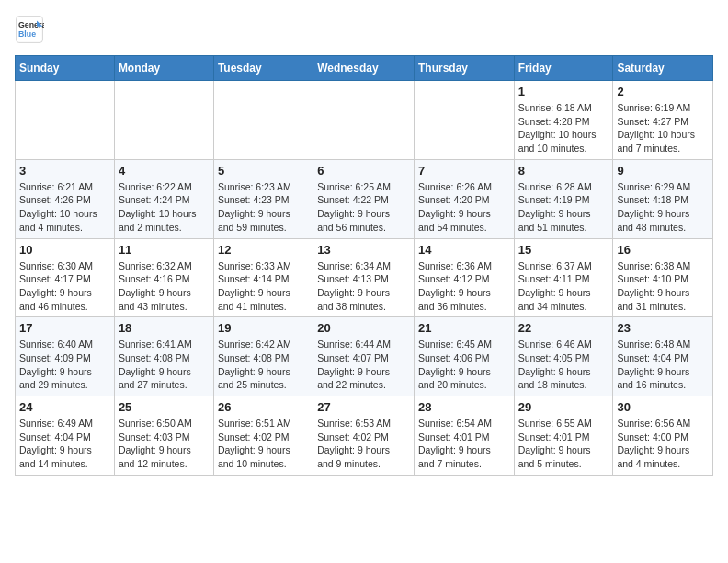 The width and height of the screenshot is (728, 563). What do you see at coordinates (364, 443) in the screenshot?
I see `day-info: Sunrise: 6:53 AM Sunset: 4:02 PM Dayligh…` at bounding box center [364, 443].